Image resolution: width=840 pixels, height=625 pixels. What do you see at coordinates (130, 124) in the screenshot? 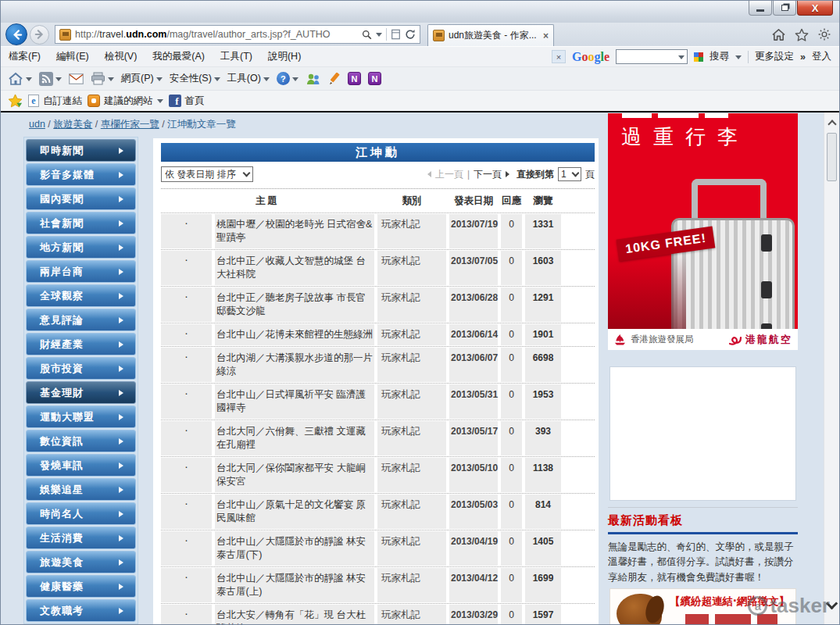
I see `breadcrumb-authors: 專欄作家一覽` at bounding box center [130, 124].